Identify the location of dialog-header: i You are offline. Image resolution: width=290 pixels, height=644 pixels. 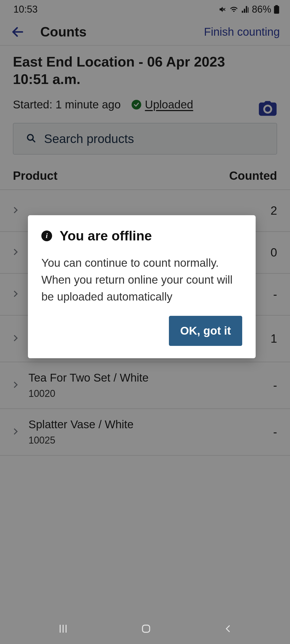
(142, 236).